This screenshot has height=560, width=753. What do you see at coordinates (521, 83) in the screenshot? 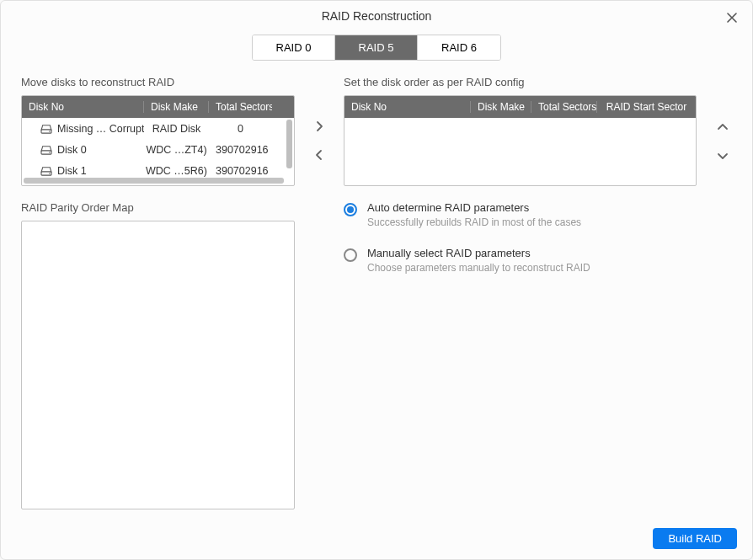
I see `right-section-label: Set the disk order as per RAID config` at bounding box center [521, 83].